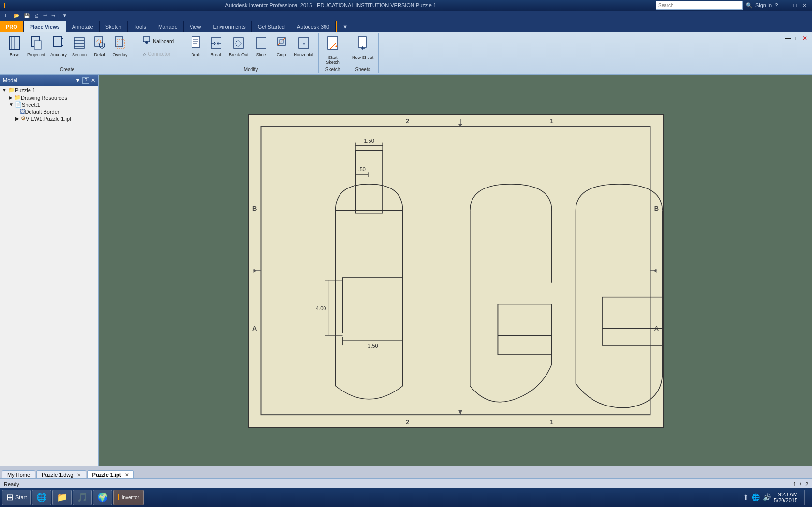 This screenshot has height=507, width=812. I want to click on files-icon: 📁, so click(62, 497).